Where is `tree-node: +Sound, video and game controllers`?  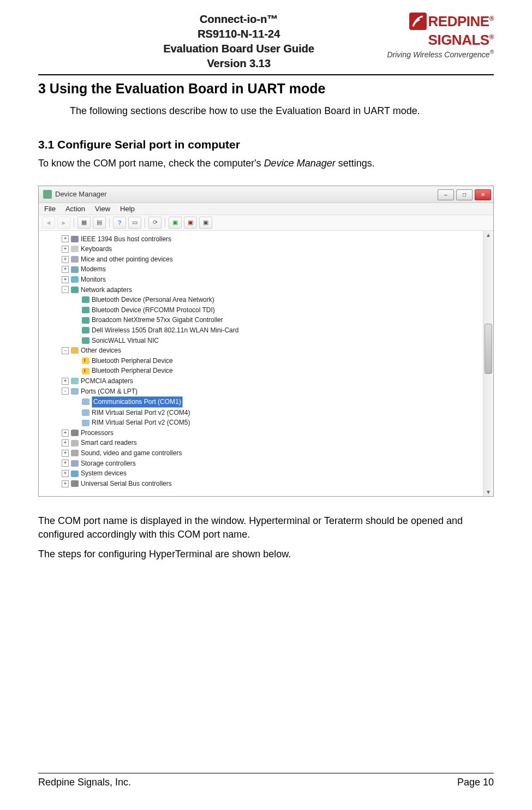
tree-node: +Sound, video and game controllers is located at coordinates (261, 453).